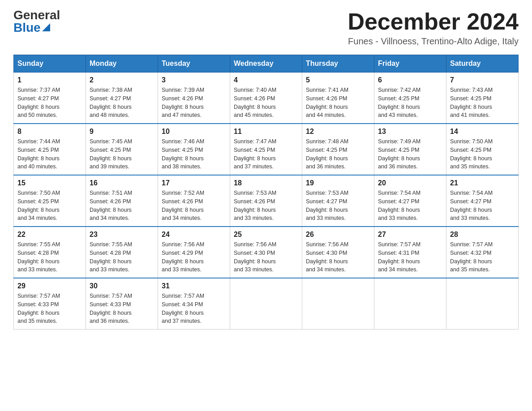  I want to click on day-number: 31, so click(194, 286).